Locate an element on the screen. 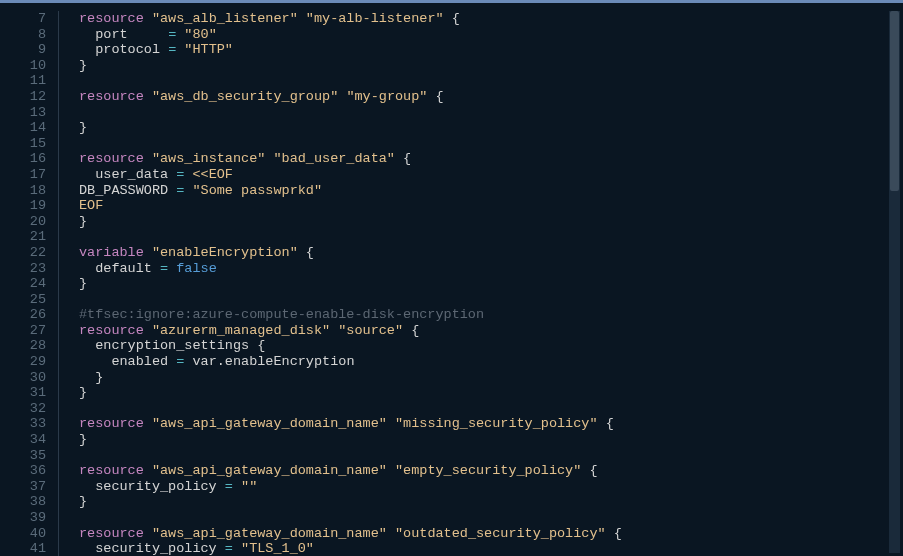 The height and width of the screenshot is (556, 903). line-number: 10 is located at coordinates (23, 66).